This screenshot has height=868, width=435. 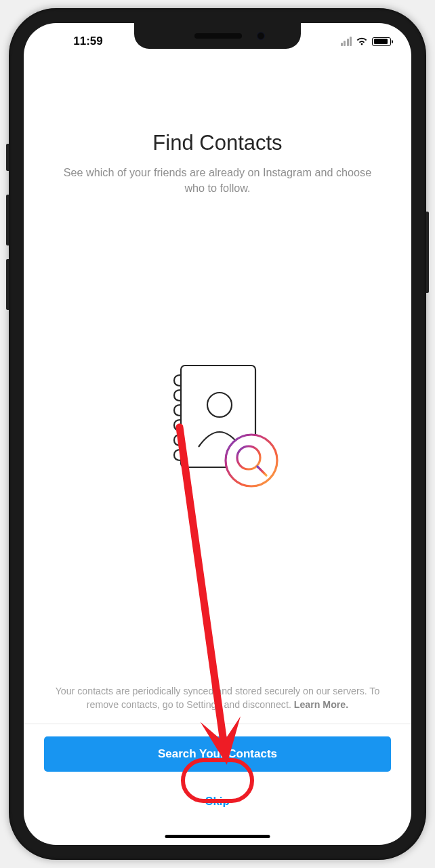 I want to click on power-button, so click(x=428, y=252).